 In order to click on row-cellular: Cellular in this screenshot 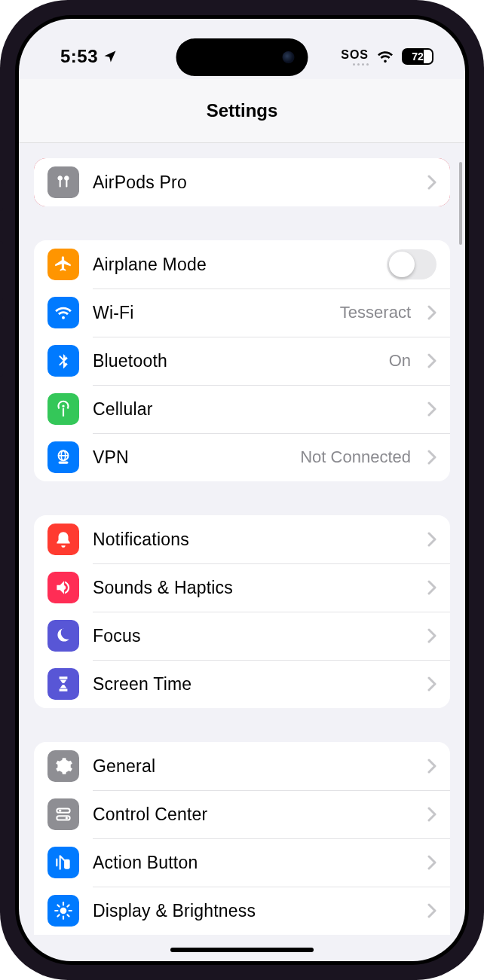, I will do `click(242, 409)`.